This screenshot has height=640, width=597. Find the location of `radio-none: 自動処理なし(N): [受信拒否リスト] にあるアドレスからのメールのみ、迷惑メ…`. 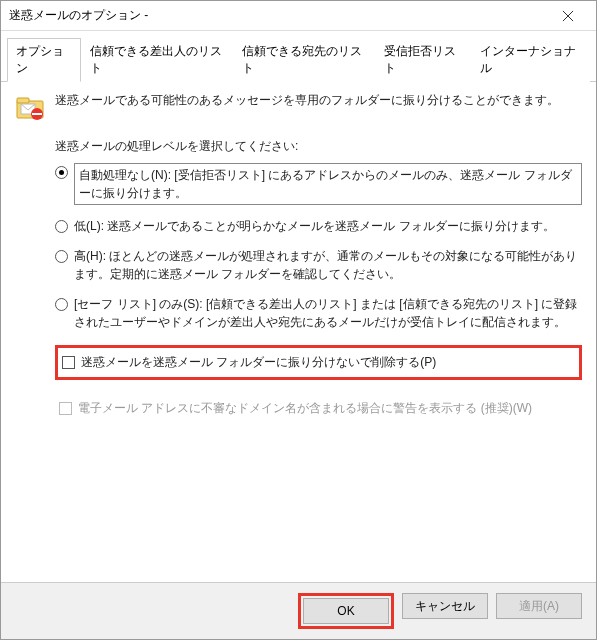

radio-none: 自動処理なし(N): [受信拒否リスト] にあるアドレスからのメールのみ、迷惑メ… is located at coordinates (318, 184).